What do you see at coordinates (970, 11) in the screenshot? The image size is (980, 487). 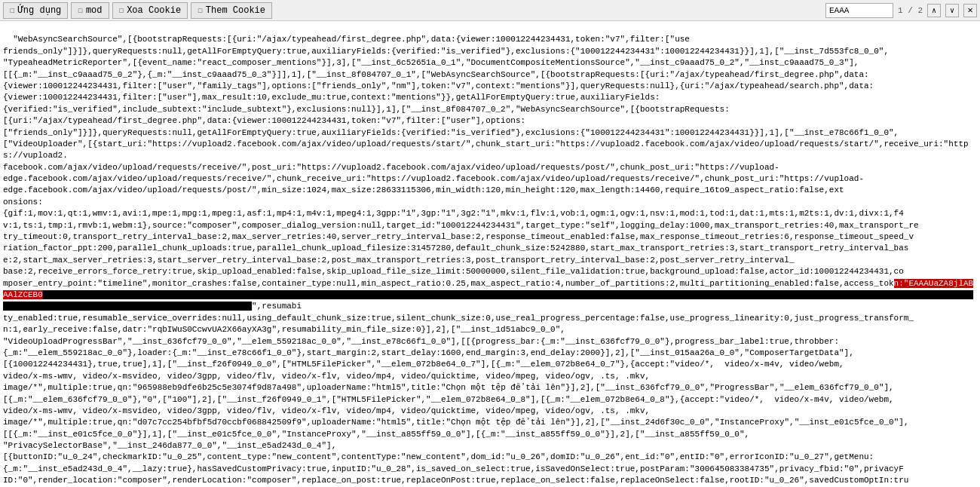 I see `close-button: ✕` at bounding box center [970, 11].